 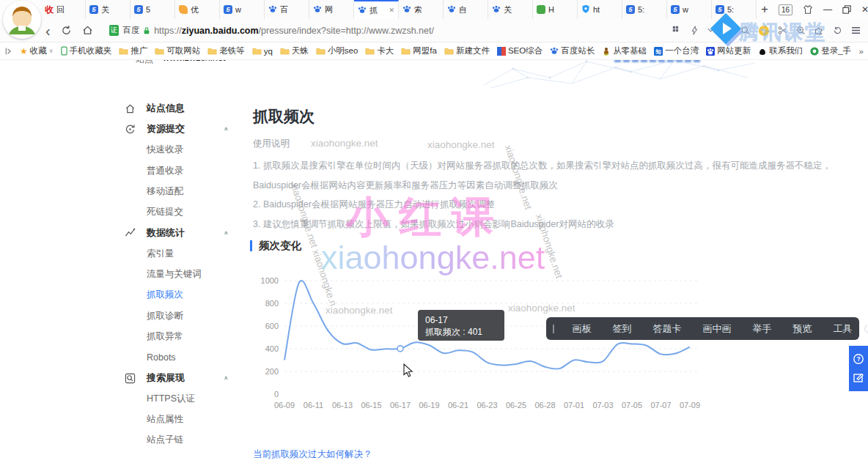 What do you see at coordinates (677, 31) in the screenshot?
I see `apps-grid-icon` at bounding box center [677, 31].